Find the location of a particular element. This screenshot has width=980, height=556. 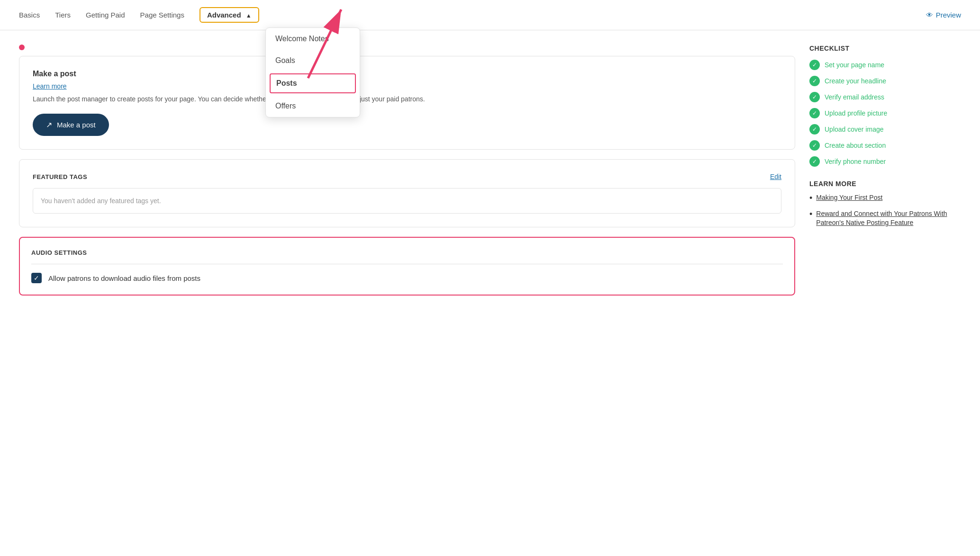

tab-page-settings: Page Settings is located at coordinates (162, 15).